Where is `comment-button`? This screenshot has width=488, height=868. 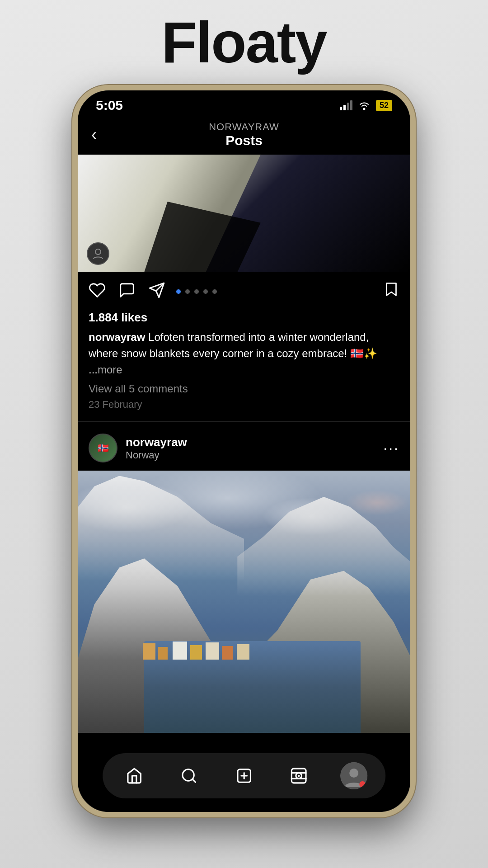 comment-button is located at coordinates (127, 292).